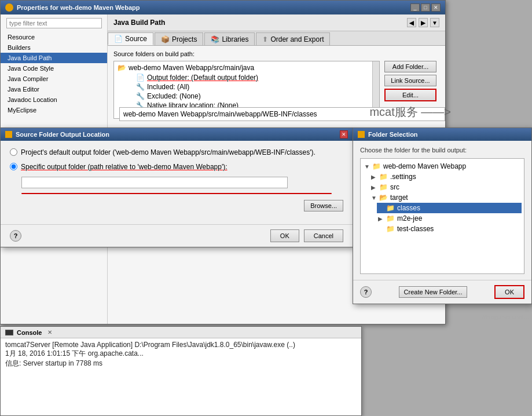  What do you see at coordinates (442, 210) in the screenshot?
I see `folder-dialog-content: Choose the folder for the build output: …` at bounding box center [442, 210].